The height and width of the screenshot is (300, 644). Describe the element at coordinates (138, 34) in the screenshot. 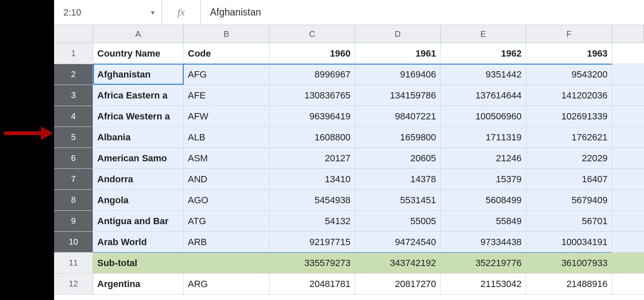

I see `col-header-A: A` at that location.